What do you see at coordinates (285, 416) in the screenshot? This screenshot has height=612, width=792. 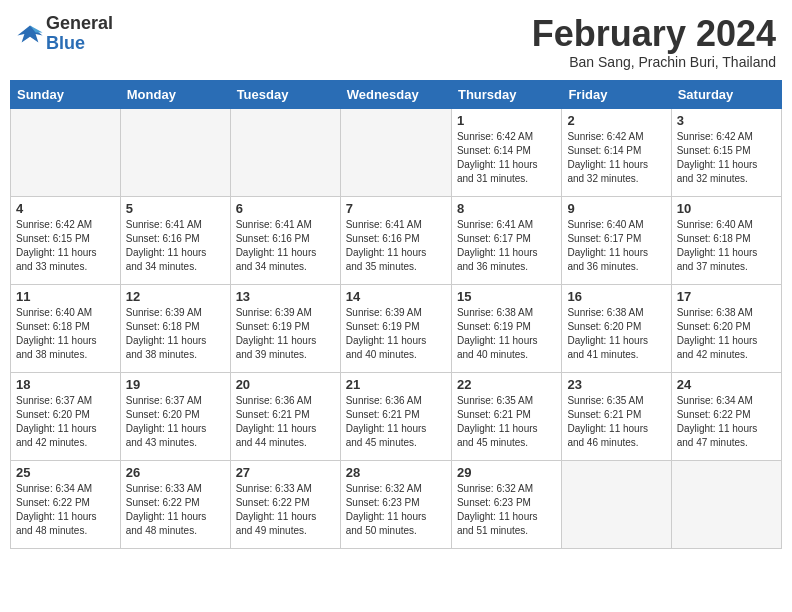 I see `calendar-cell: 20Sunrise: 6:36 AM Sunset: 6:21 PM Dayli…` at bounding box center [285, 416].